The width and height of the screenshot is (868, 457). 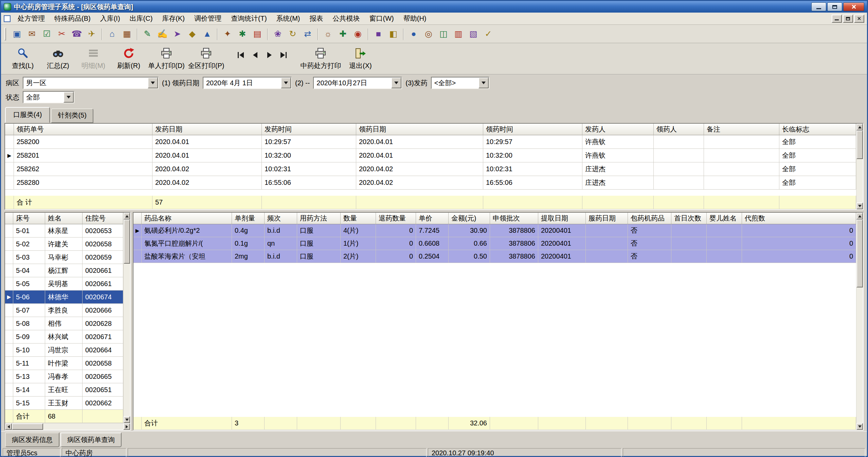 What do you see at coordinates (92, 34) in the screenshot?
I see `plane-icon: ✈` at bounding box center [92, 34].